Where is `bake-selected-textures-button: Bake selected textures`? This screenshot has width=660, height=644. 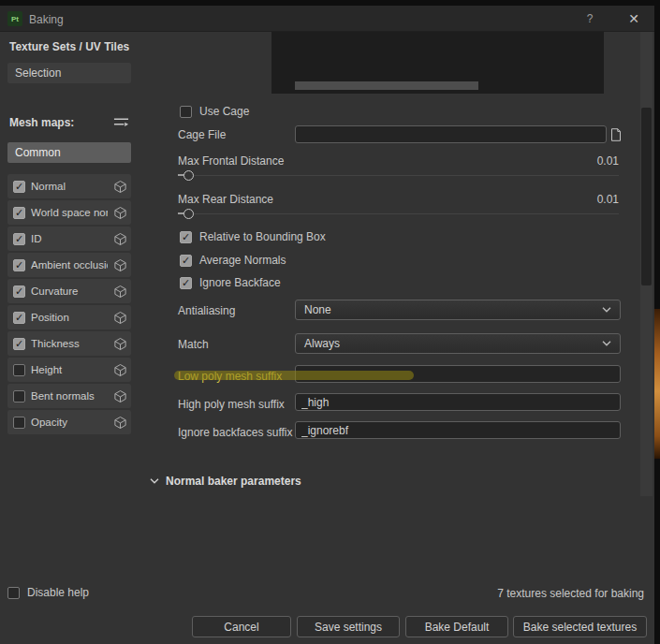 bake-selected-textures-button: Bake selected textures is located at coordinates (580, 627).